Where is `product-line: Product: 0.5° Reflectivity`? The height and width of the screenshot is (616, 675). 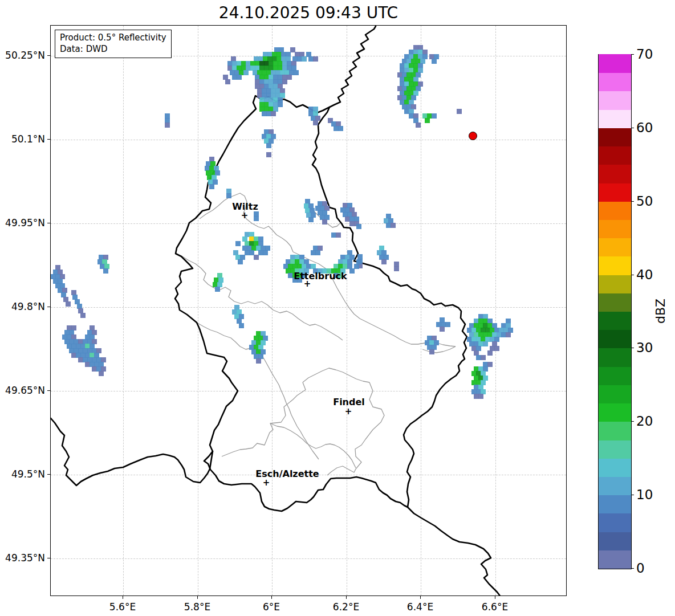
product-line: Product: 0.5° Reflectivity is located at coordinates (113, 38).